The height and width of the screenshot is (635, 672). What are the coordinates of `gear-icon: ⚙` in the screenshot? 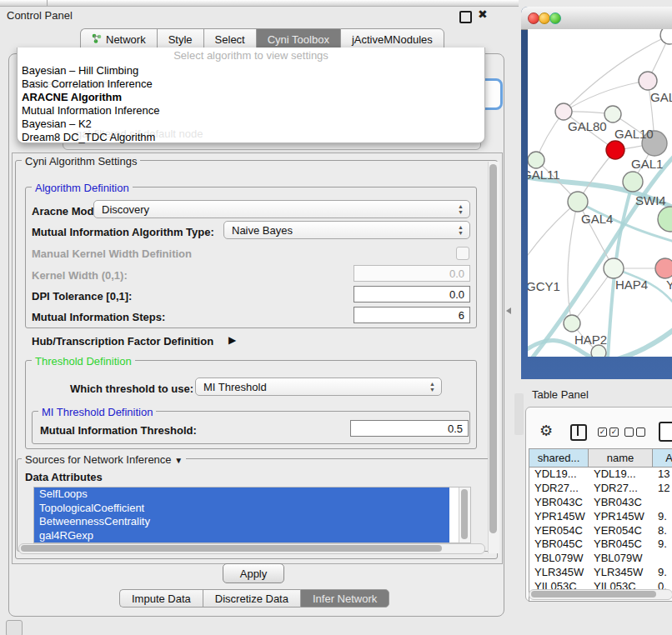 It's located at (546, 431).